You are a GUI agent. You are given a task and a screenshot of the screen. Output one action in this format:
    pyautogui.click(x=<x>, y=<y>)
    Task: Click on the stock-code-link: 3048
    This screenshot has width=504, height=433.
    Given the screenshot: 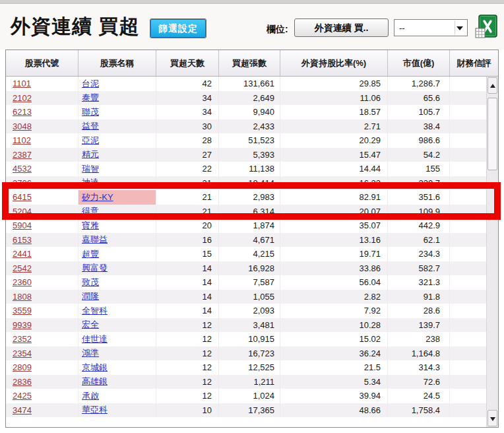 What is the action you would take?
    pyautogui.click(x=22, y=127)
    